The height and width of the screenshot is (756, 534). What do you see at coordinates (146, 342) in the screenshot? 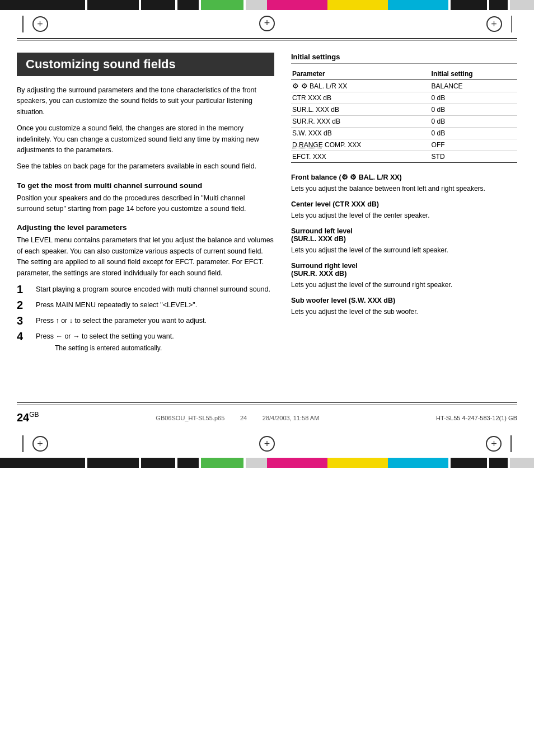
I see `step-4: 4 Press ← or → to select the setting you…` at bounding box center [146, 342].